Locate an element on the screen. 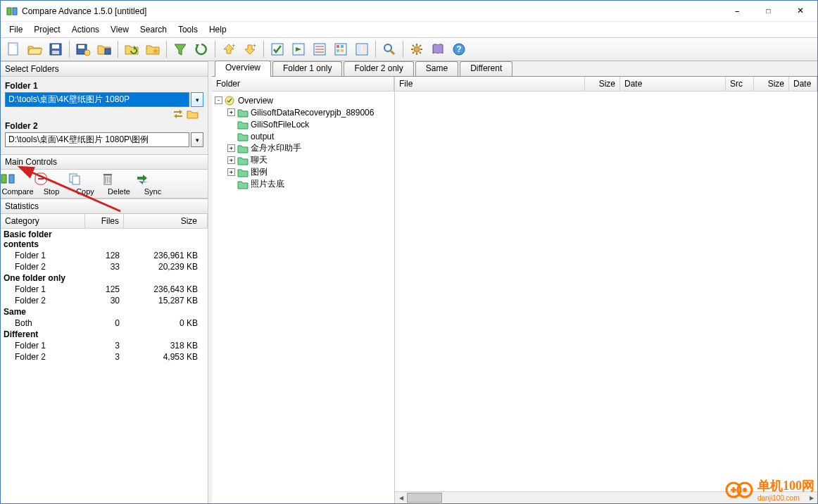 The width and height of the screenshot is (818, 504). file-columns: File Size Date Src Size Date is located at coordinates (606, 84).